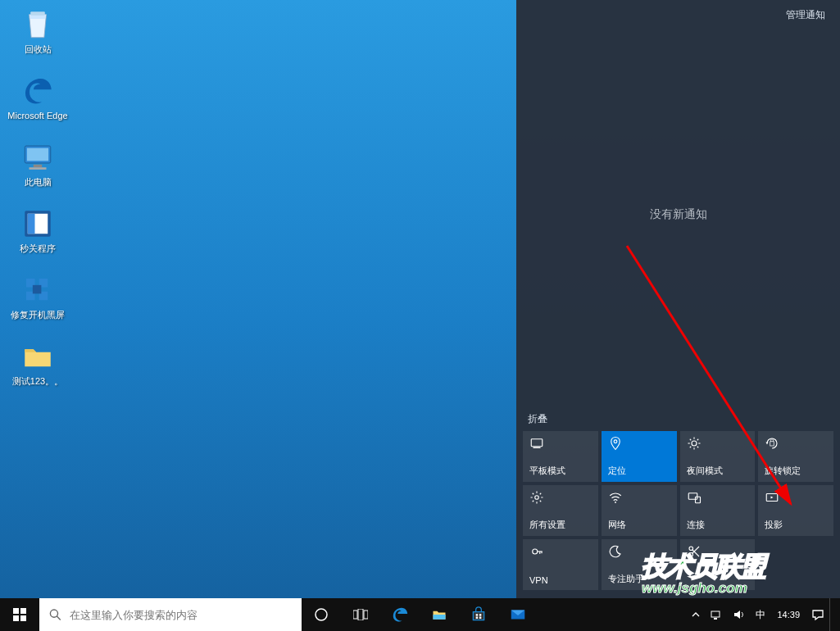  Describe the element at coordinates (38, 297) in the screenshot. I see `fix-boot-icon: 修复开机黑屏` at that location.